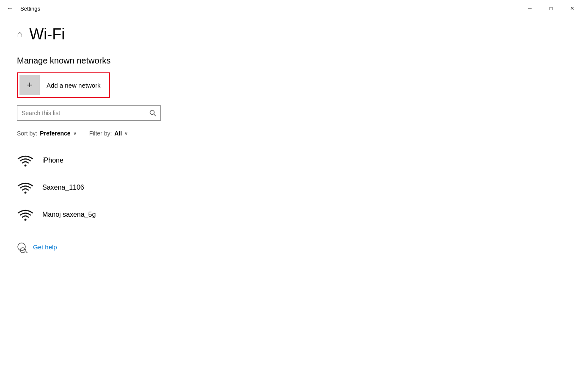 Image resolution: width=587 pixels, height=392 pixels. What do you see at coordinates (153, 113) in the screenshot?
I see `search-icon` at bounding box center [153, 113].